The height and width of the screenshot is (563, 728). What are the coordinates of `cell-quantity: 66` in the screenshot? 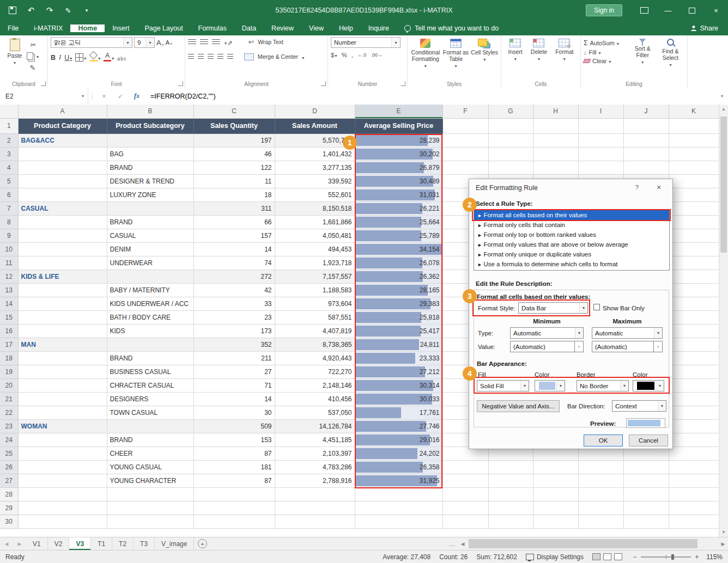 It's located at (234, 222).